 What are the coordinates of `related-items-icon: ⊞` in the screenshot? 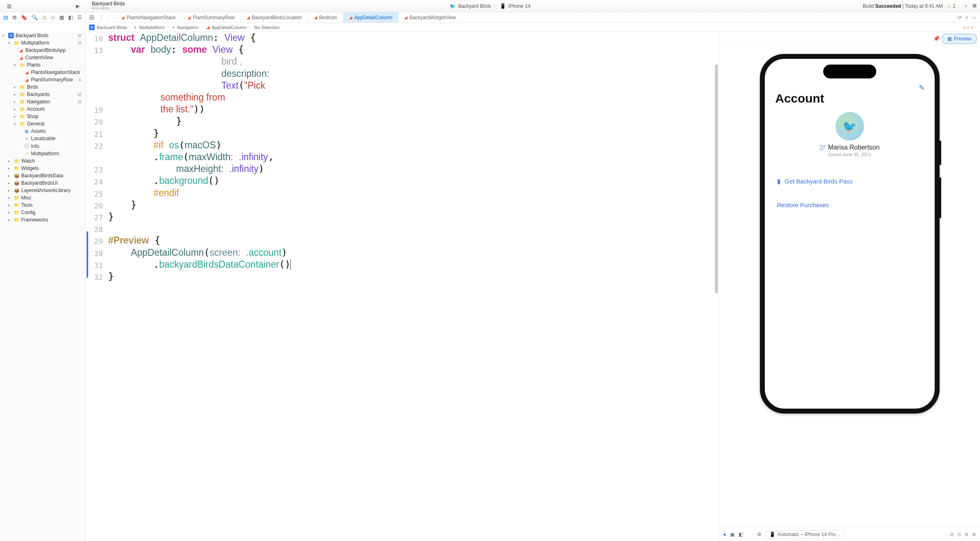 It's located at (91, 17).